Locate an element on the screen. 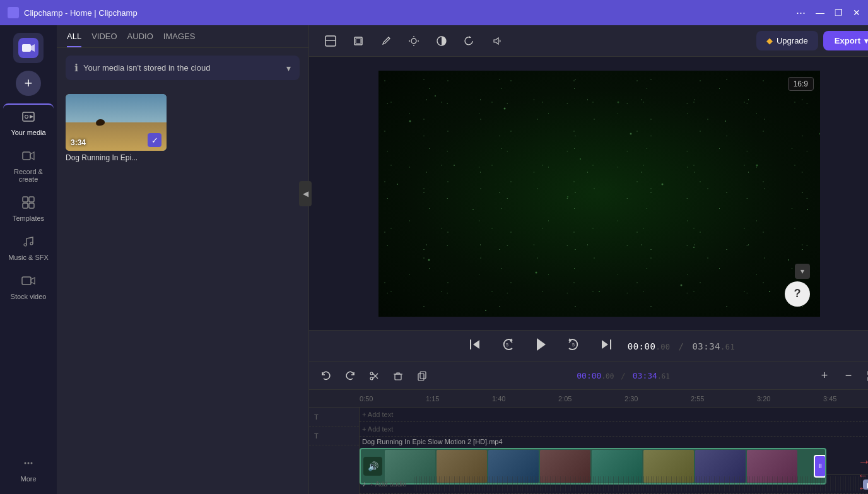 Image resolution: width=868 pixels, height=494 pixels. titlebar: Clipchamp - Home | Clipchamp ··· — ❐ ✕ is located at coordinates (434, 13).